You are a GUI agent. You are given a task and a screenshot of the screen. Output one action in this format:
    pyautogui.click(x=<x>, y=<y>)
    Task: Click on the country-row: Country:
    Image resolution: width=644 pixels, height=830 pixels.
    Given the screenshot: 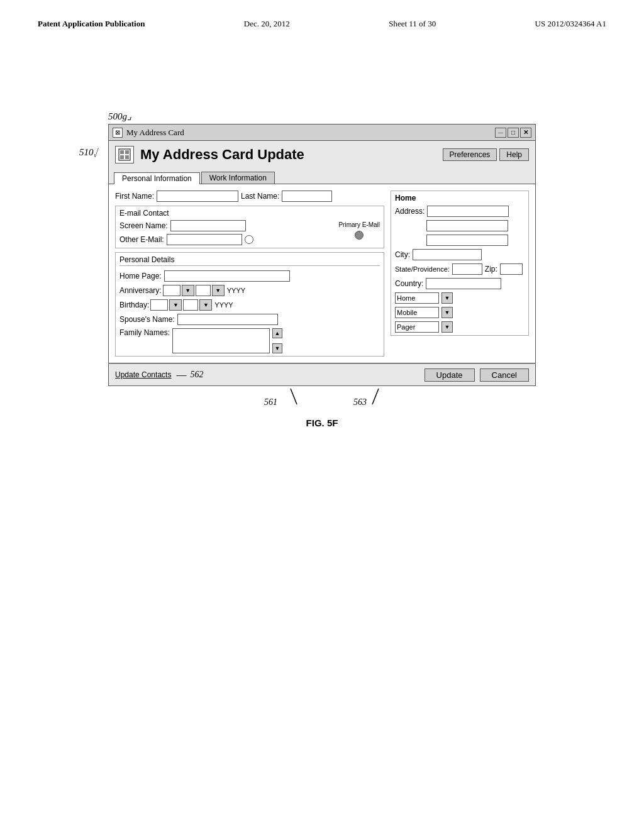 What is the action you would take?
    pyautogui.click(x=460, y=284)
    